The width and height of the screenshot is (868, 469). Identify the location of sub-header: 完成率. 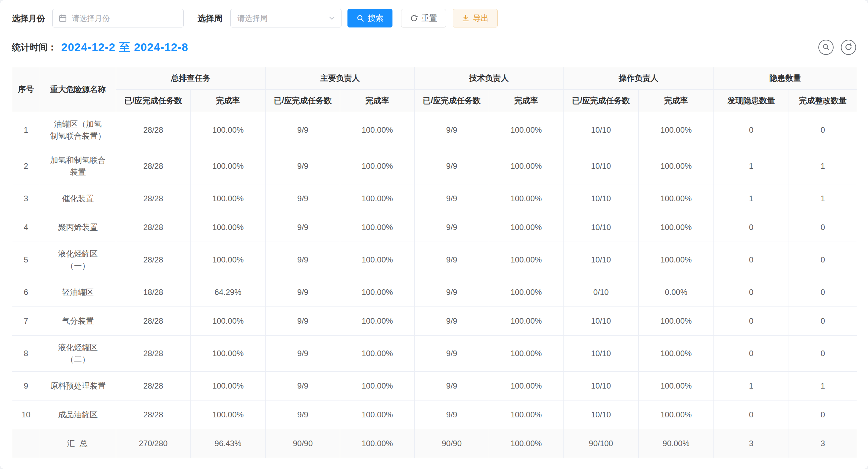
(676, 100).